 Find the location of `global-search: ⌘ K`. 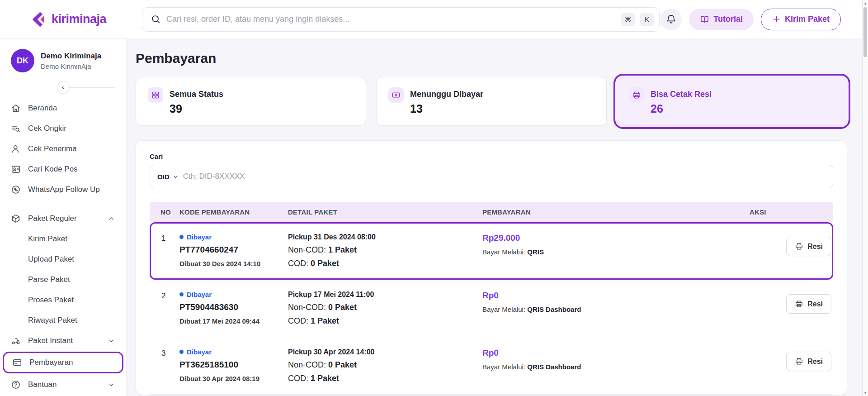

global-search: ⌘ K is located at coordinates (401, 19).